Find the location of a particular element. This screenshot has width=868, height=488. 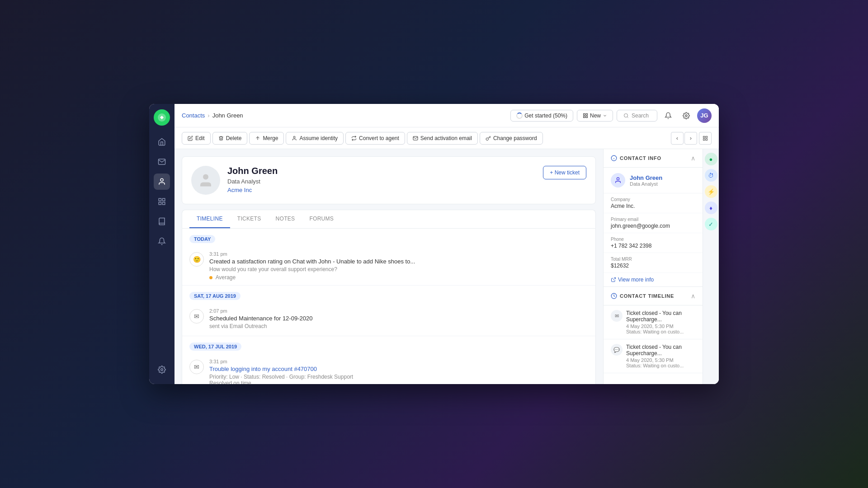

merge-button: Merge is located at coordinates (267, 138).